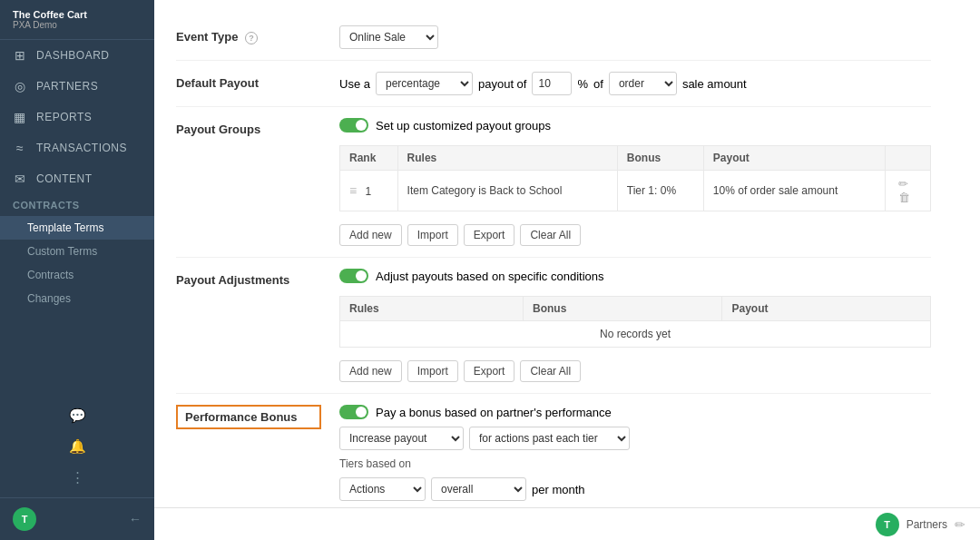  What do you see at coordinates (635, 37) in the screenshot?
I see `event-type-content: Online Sale Offline Sale Lead` at bounding box center [635, 37].